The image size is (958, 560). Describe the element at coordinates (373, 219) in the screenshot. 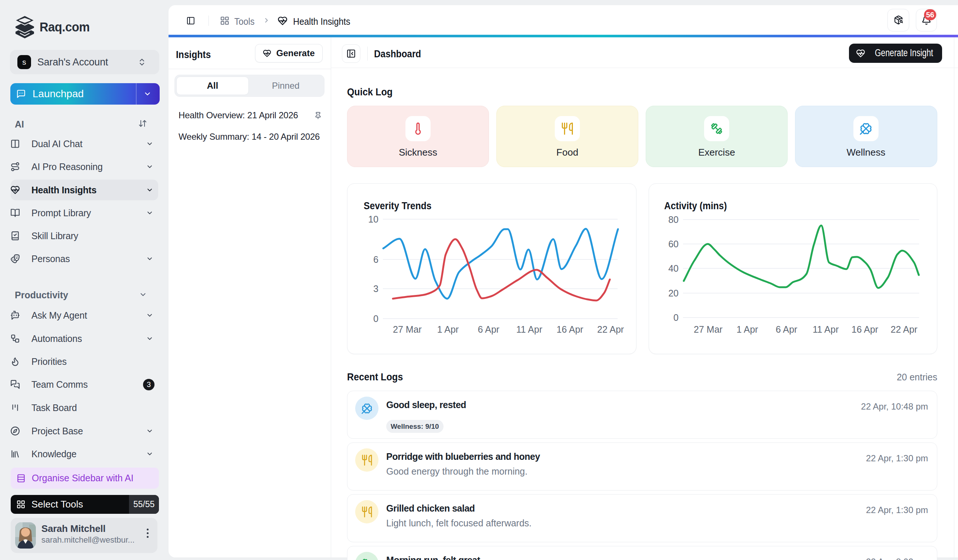

I see `svg-text: 10` at that location.